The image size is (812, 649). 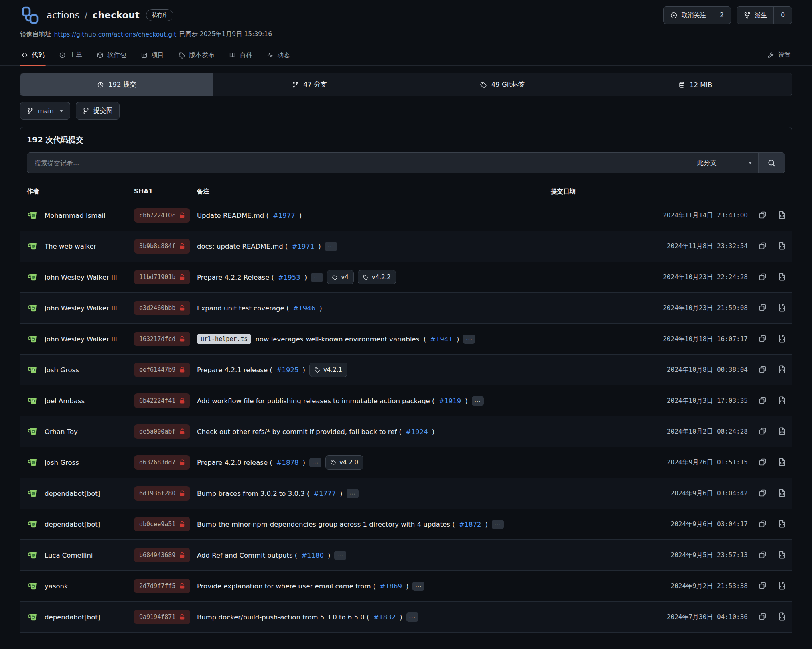 I want to click on tag-chip: v4.2.1, so click(x=328, y=370).